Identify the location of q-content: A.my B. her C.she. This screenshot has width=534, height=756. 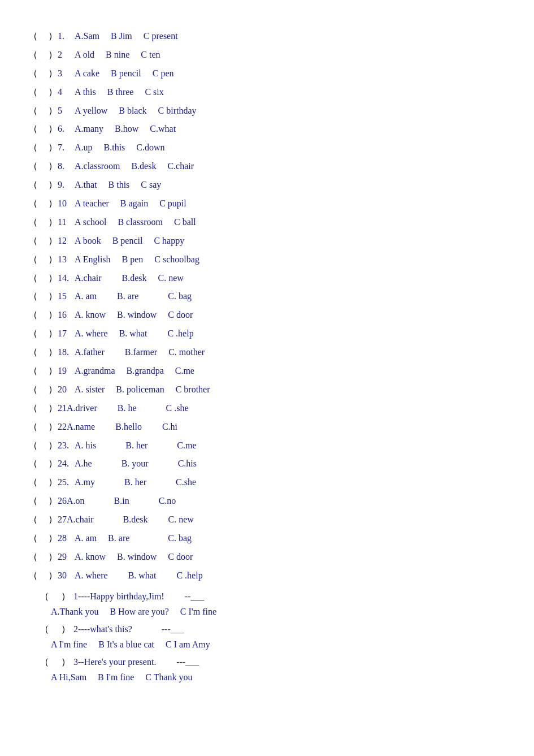
(290, 482).